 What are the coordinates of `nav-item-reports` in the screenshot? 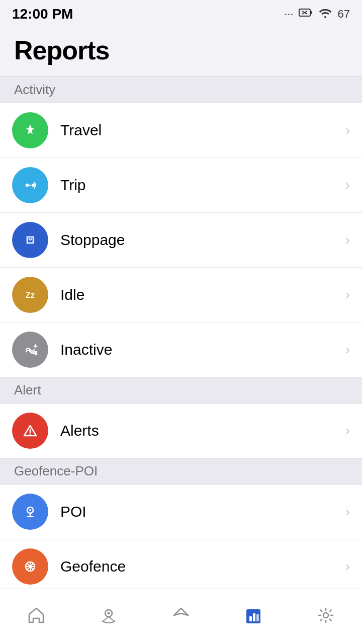 It's located at (253, 617).